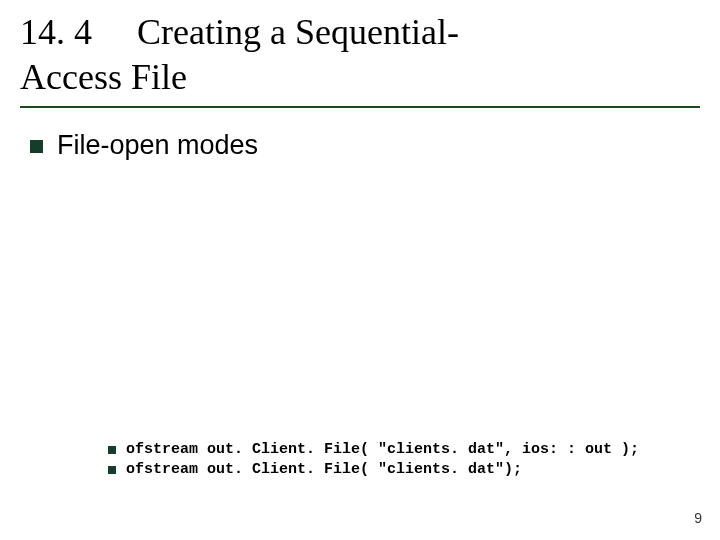 This screenshot has height=540, width=720. Describe the element at coordinates (374, 450) in the screenshot. I see `code-item-1: ofstream out. Client. File( "clients. da…` at that location.